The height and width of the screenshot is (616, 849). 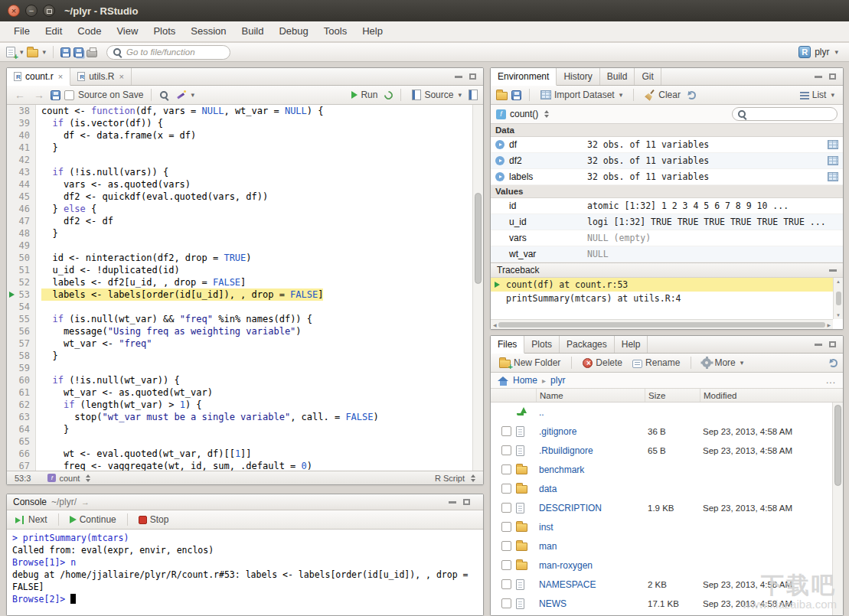 I want to click on code-line-50: 50 id <- ninteraction(df2, drop = TRUE), so click(x=240, y=258).